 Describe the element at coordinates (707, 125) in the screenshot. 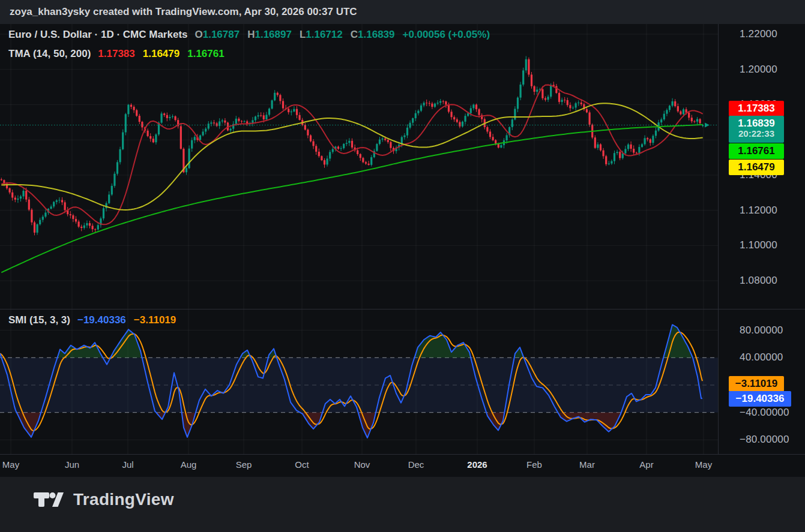

I see `last-price-arrow-icon` at that location.